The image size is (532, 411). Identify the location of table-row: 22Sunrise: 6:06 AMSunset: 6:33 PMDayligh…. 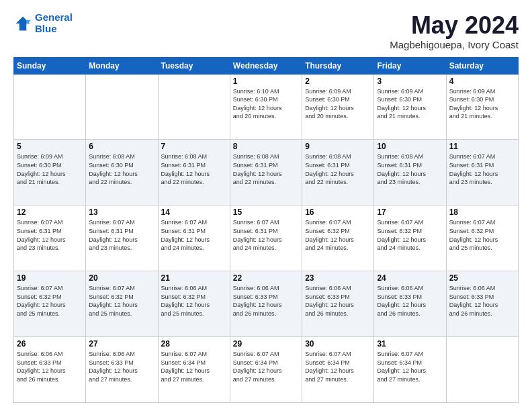
(266, 304).